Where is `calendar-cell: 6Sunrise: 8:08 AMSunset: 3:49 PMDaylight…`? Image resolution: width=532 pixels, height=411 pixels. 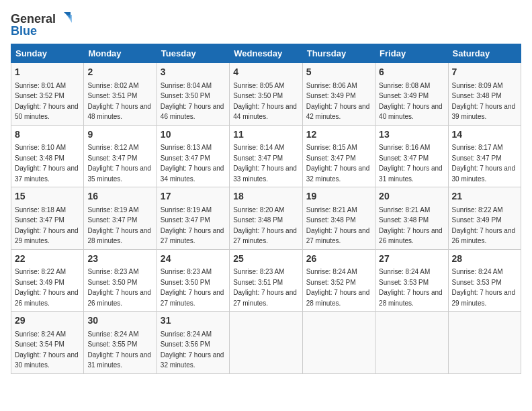
calendar-cell: 6Sunrise: 8:08 AMSunset: 3:49 PMDaylight… is located at coordinates (412, 94).